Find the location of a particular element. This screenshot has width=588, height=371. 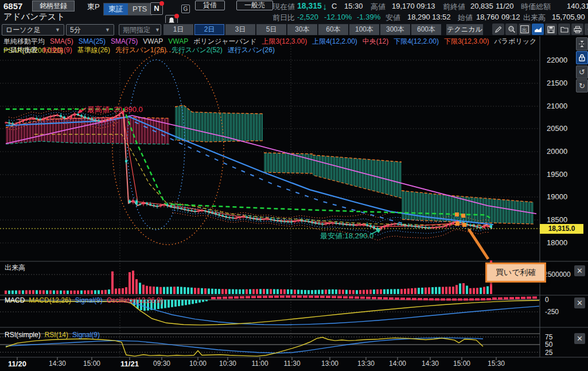

tab-pts: PTS is located at coordinates (140, 9).